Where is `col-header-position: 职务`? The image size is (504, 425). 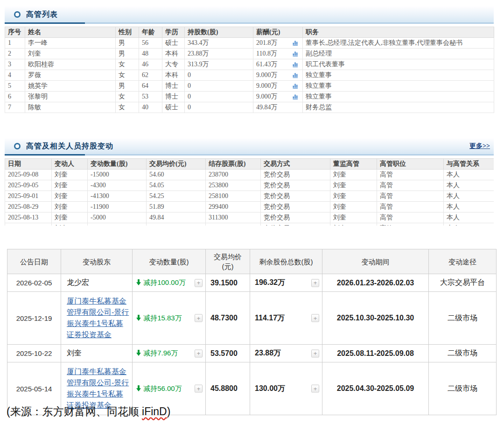 col-header-position: 职务 is located at coordinates (399, 33).